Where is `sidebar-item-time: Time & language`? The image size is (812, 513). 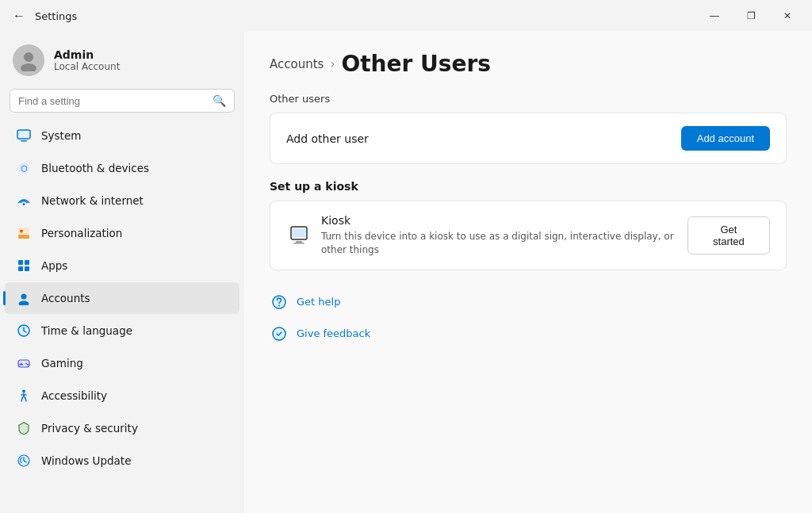
sidebar-item-time: Time & language is located at coordinates (122, 331).